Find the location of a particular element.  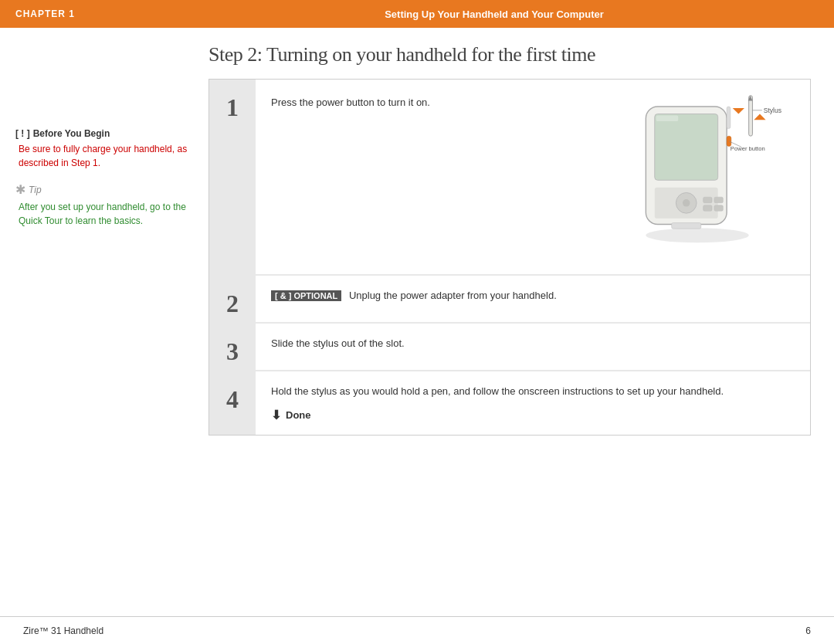

tip-star-icon: ✱ is located at coordinates (20, 190).